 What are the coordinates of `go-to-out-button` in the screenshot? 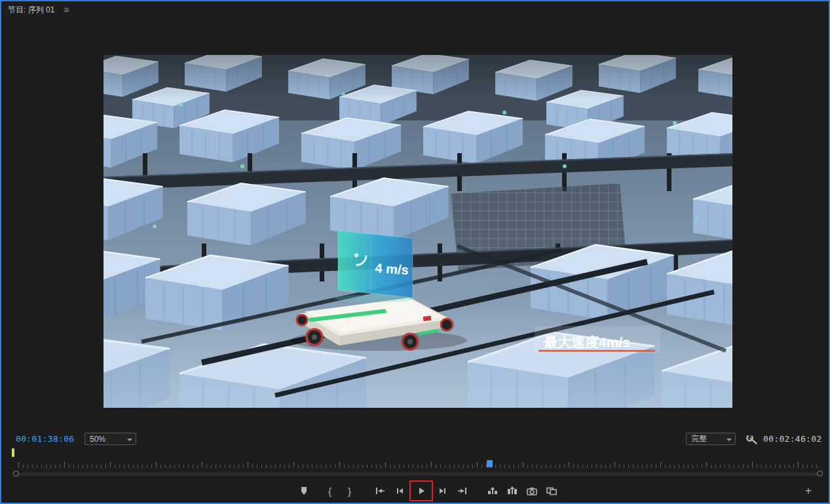 It's located at (462, 491).